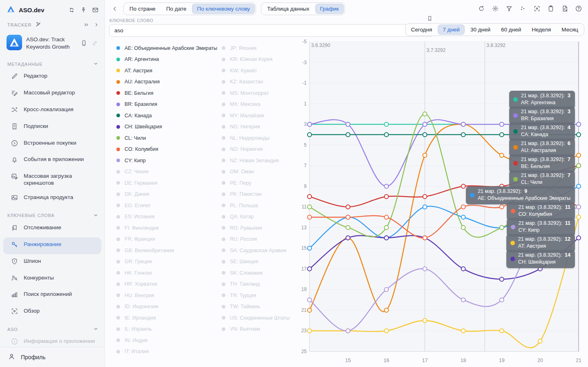 Image resolution: width=588 pixels, height=367 pixels. I want to click on legend-item-EG: EG: Египет, so click(169, 206).